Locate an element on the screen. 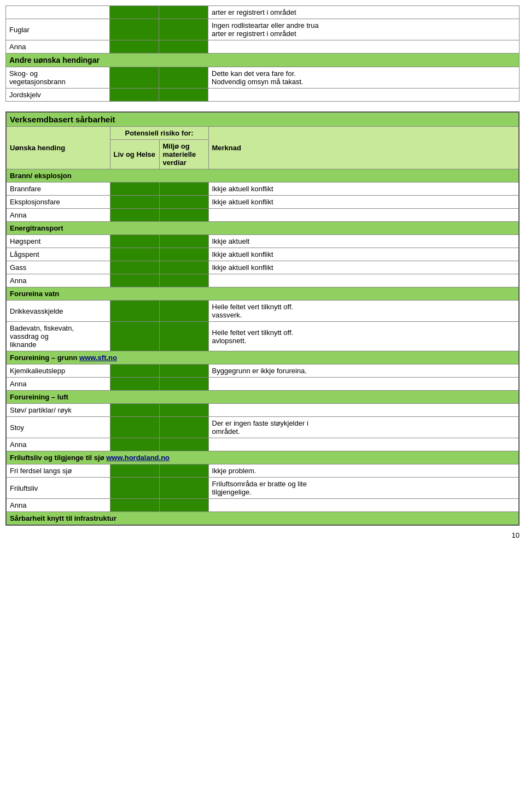 This screenshot has height=812, width=525. section-row-infrastruktur: Sårbarheit knytt til infrastruktur is located at coordinates (262, 519).